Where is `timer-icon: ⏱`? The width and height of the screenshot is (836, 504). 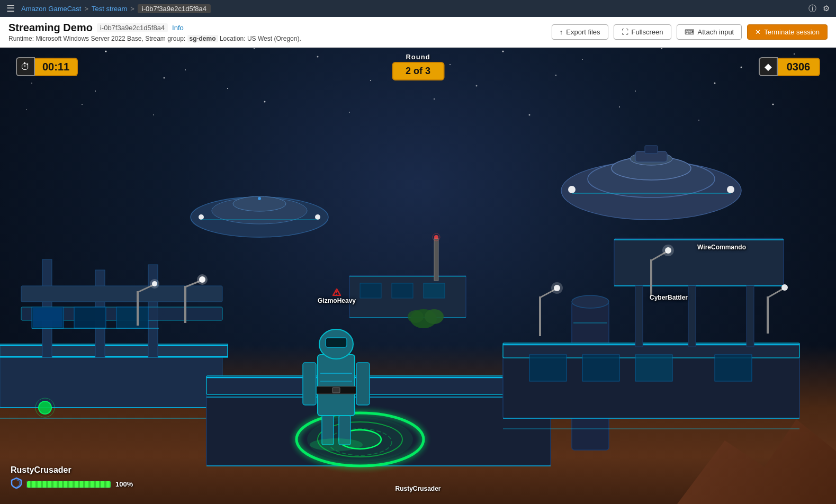
timer-icon: ⏱ is located at coordinates (25, 67).